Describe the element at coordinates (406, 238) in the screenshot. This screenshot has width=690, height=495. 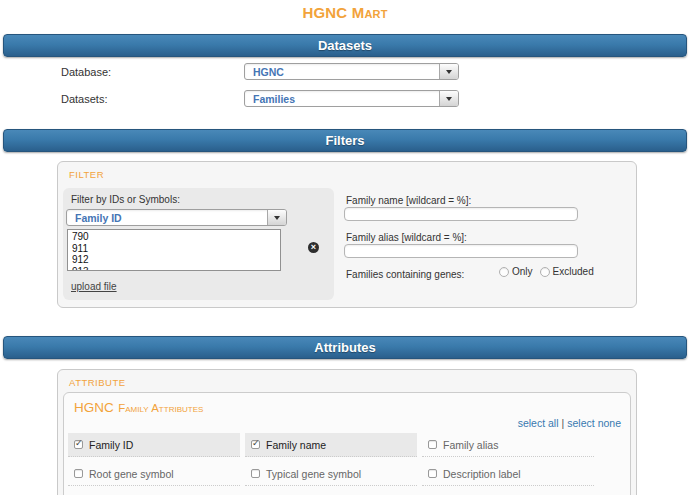
I see `family-alias-label: Family alias [wildcard = %]:` at that location.